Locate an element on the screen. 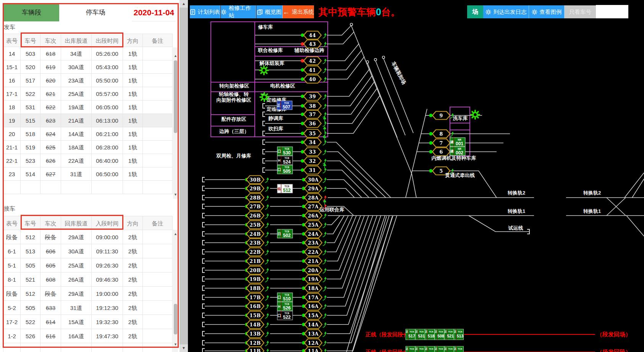 The height and width of the screenshot is (352, 644). track-number-badge-18A: 18A is located at coordinates (313, 288).